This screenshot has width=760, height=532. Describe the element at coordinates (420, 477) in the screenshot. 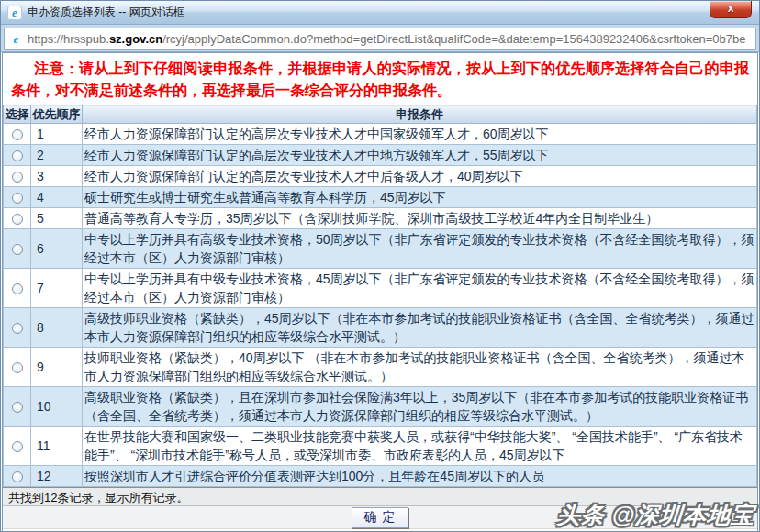

I see `condition-text: 按照深圳市人才引进综合评价分值表测评达到100分，且年龄在45周岁以下的人员` at that location.